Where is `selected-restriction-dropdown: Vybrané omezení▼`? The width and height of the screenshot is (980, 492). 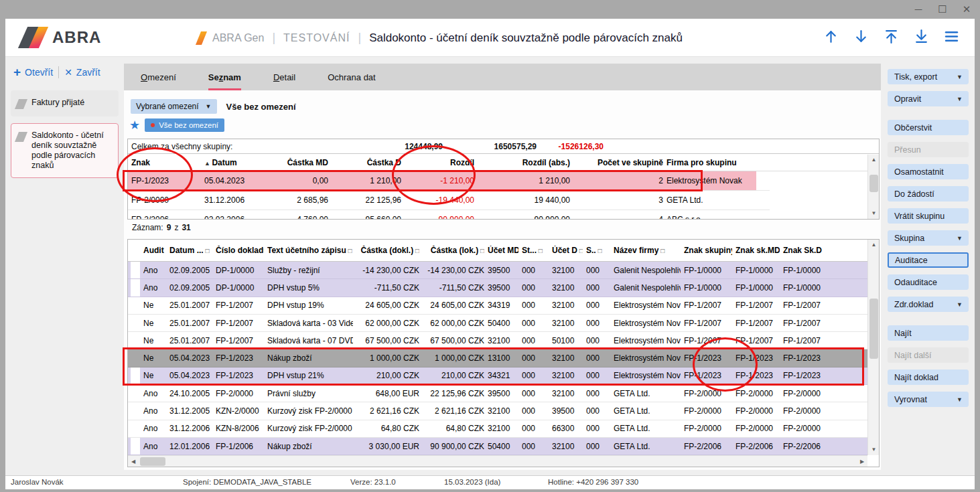
selected-restriction-dropdown: Vybrané omezení▼ is located at coordinates (174, 106).